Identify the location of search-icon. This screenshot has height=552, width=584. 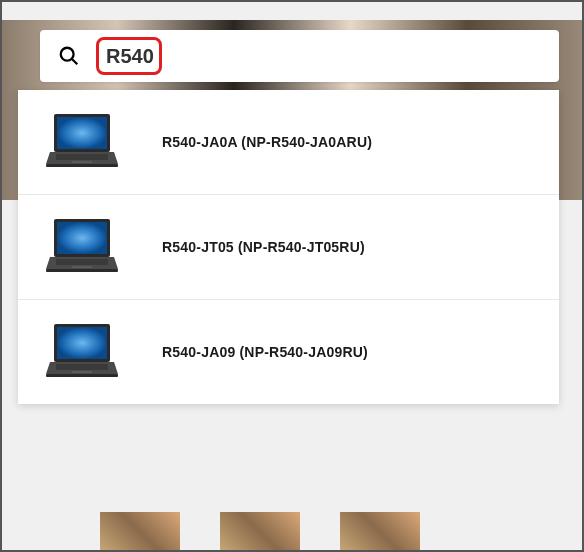
(69, 56).